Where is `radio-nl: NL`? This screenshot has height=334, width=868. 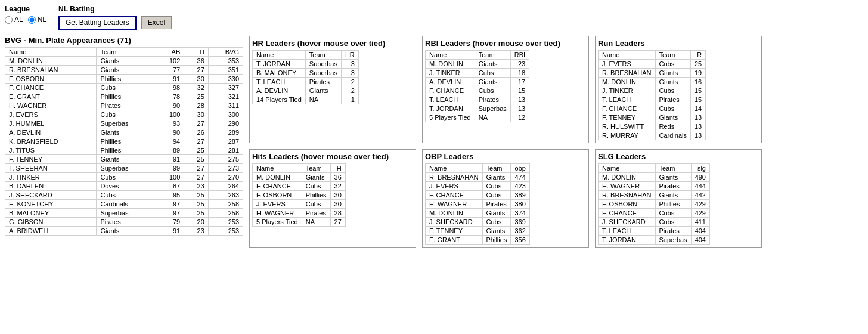 radio-nl: NL is located at coordinates (37, 20).